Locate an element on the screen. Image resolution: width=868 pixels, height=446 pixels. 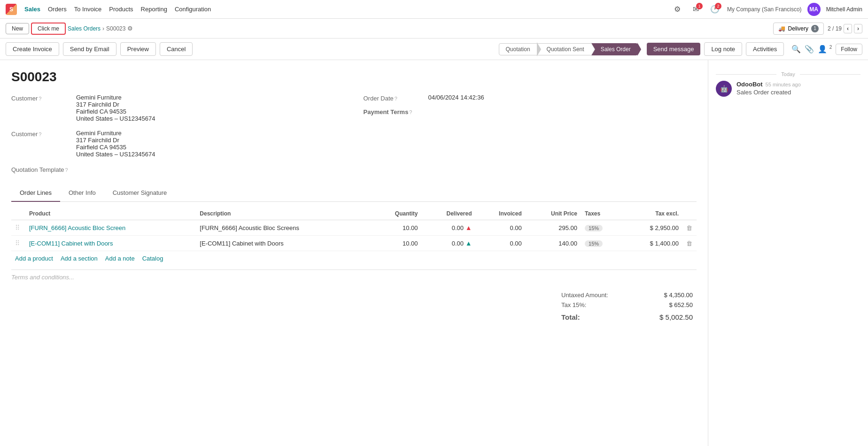
activities-icon: 🕐 2 is located at coordinates (715, 9).